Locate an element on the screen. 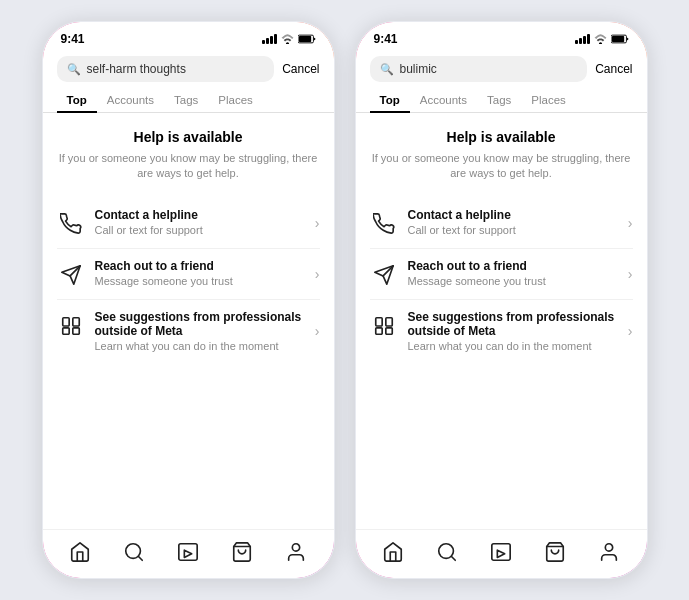  search-area: 🔍 self-harm thoughts Cancel is located at coordinates (188, 69).